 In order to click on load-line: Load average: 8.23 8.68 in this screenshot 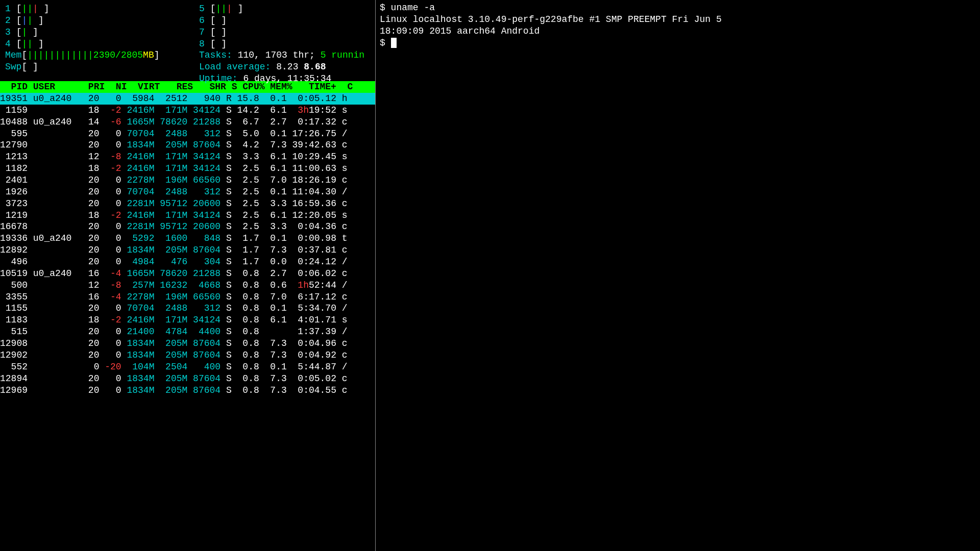, I will do `click(282, 67)`.